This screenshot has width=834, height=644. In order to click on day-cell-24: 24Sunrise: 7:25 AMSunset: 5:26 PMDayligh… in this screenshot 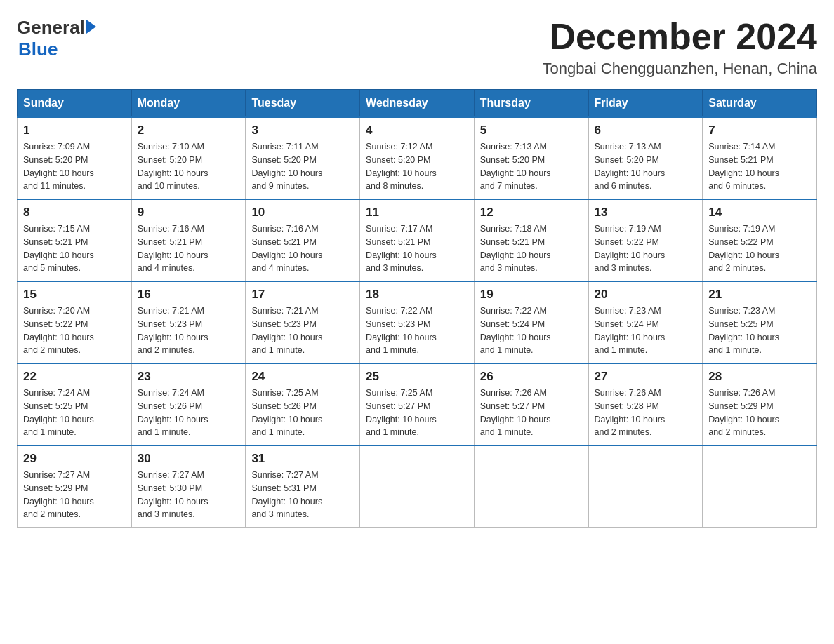, I will do `click(303, 404)`.